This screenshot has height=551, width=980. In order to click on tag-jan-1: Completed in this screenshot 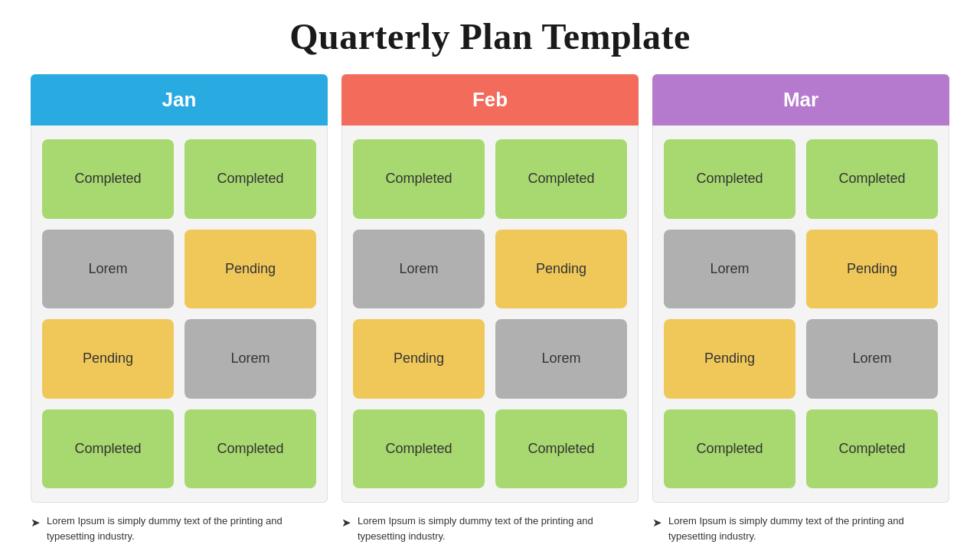, I will do `click(250, 179)`.